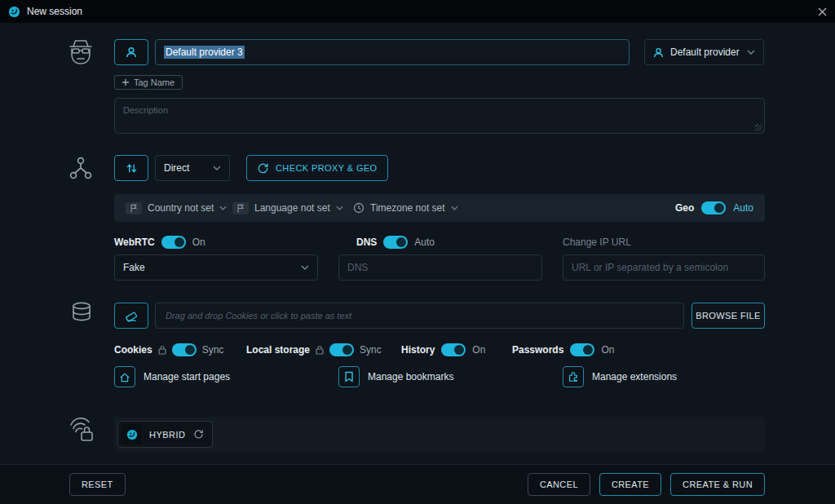 Image resolution: width=835 pixels, height=504 pixels. Describe the element at coordinates (172, 377) in the screenshot. I see `manage-start-pages-button: Manage start pages` at that location.